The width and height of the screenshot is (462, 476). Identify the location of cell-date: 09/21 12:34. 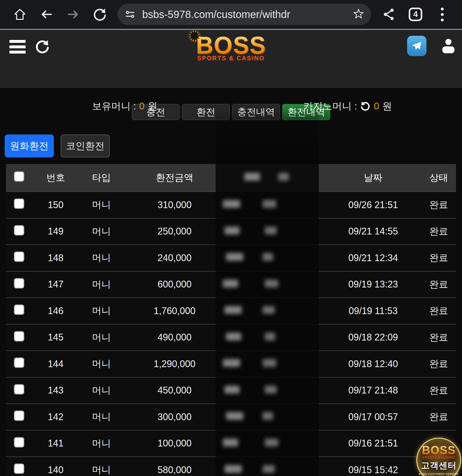
(373, 258).